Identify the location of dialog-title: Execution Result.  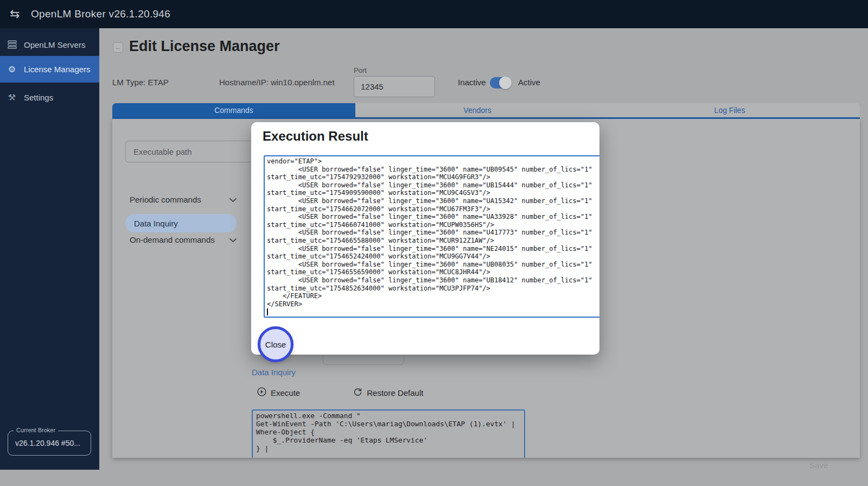
(316, 136).